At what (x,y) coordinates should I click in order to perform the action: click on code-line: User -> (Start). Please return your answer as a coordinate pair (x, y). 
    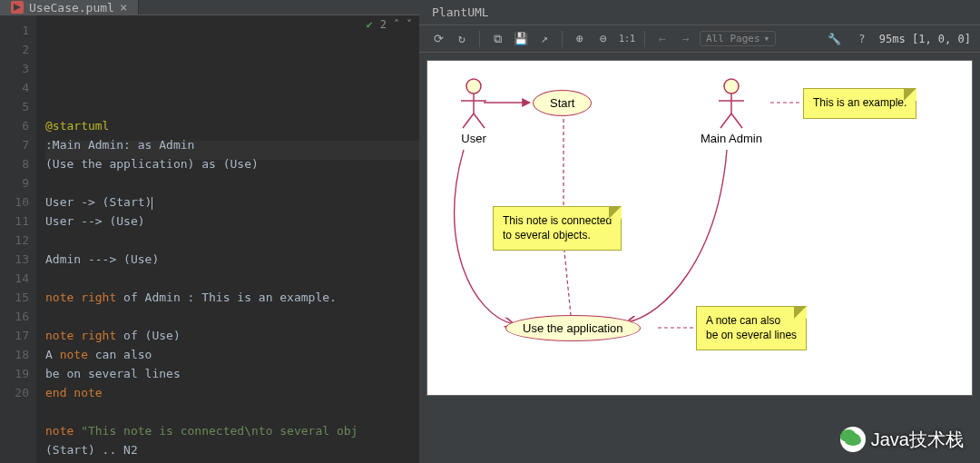
    Looking at the image, I should click on (232, 202).